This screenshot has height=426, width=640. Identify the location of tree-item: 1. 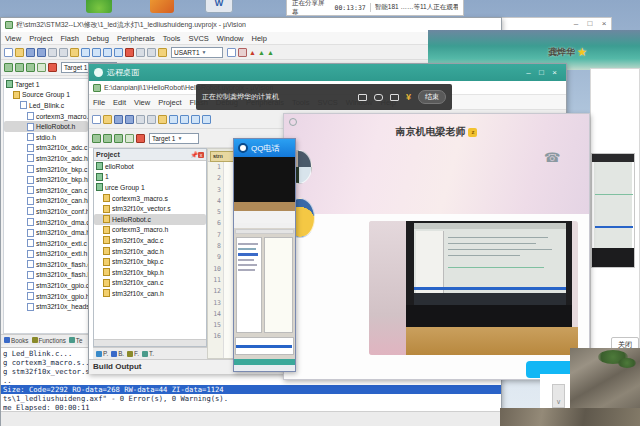
(150, 178).